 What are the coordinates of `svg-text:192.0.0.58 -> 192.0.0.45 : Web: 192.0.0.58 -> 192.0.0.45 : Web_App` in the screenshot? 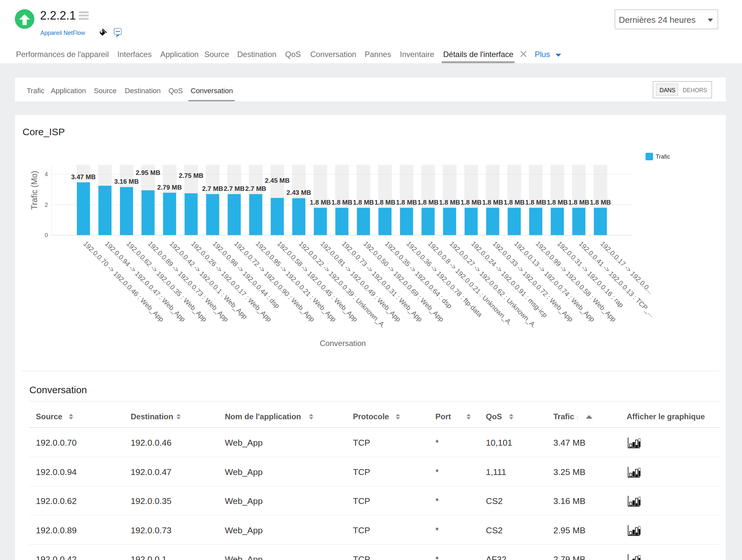 It's located at (318, 282).